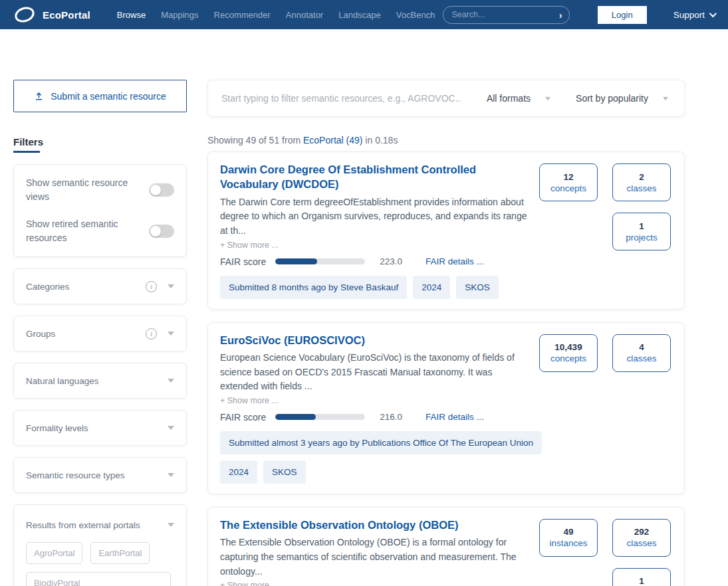  Describe the element at coordinates (314, 287) in the screenshot. I see `submitted-chip: Submitted 8 months ago by Steve Baskauf` at that location.